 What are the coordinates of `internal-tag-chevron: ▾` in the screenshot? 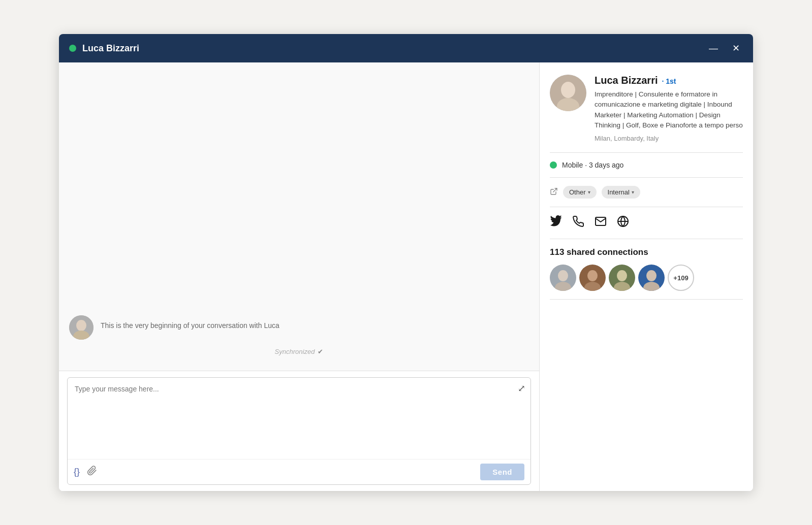 It's located at (633, 192).